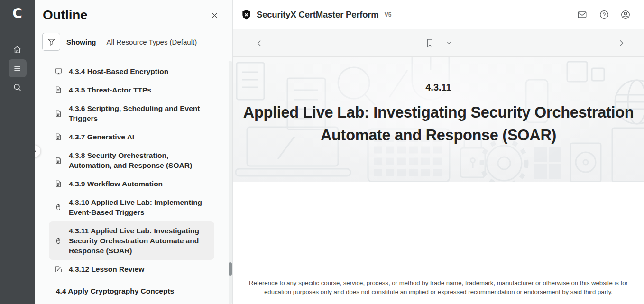  What do you see at coordinates (449, 43) in the screenshot?
I see `bookmark-menu-button` at bounding box center [449, 43].